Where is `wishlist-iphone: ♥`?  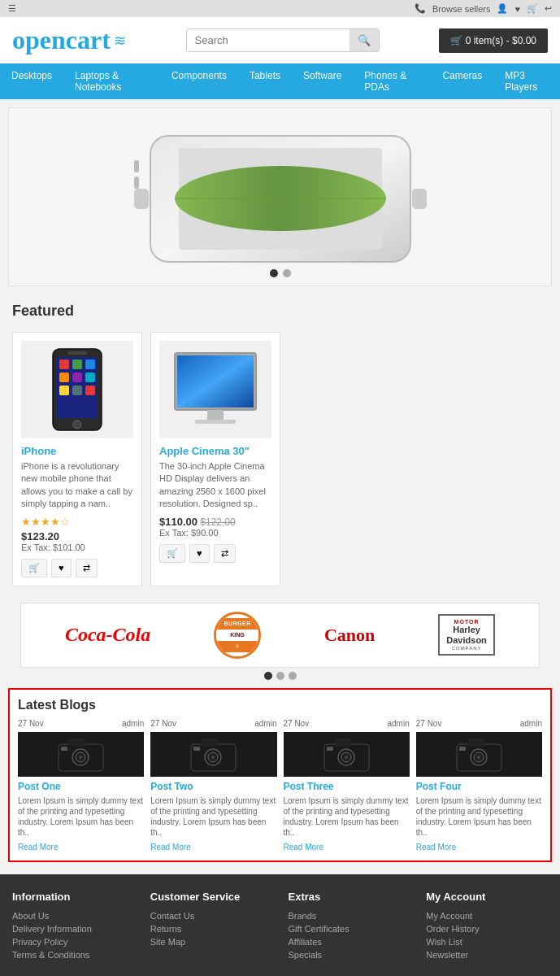 wishlist-iphone: ♥ is located at coordinates (62, 568).